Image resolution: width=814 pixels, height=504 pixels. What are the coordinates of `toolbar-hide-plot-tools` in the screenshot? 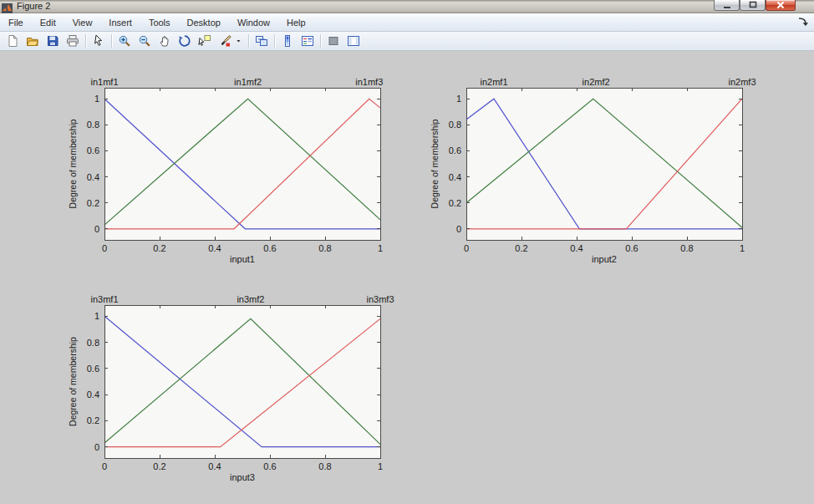 It's located at (333, 41).